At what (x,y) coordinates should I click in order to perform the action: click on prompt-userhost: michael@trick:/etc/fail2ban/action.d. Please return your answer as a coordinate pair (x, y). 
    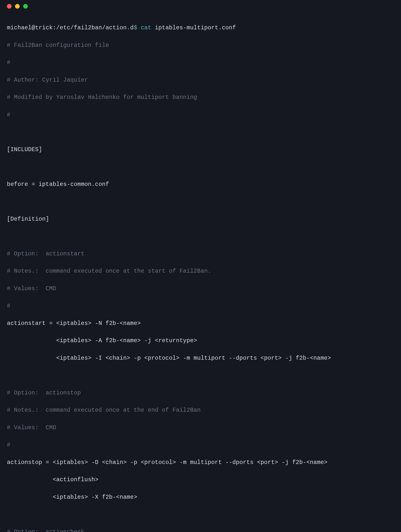
    Looking at the image, I should click on (70, 28).